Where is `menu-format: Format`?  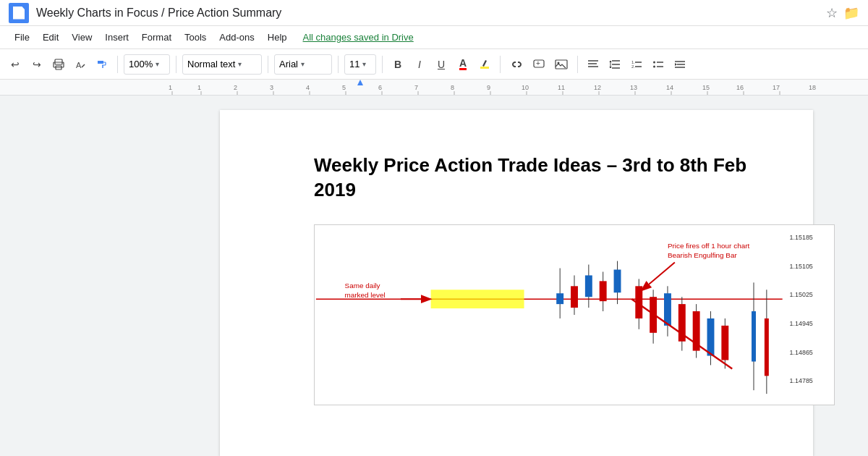
menu-format: Format is located at coordinates (156, 38).